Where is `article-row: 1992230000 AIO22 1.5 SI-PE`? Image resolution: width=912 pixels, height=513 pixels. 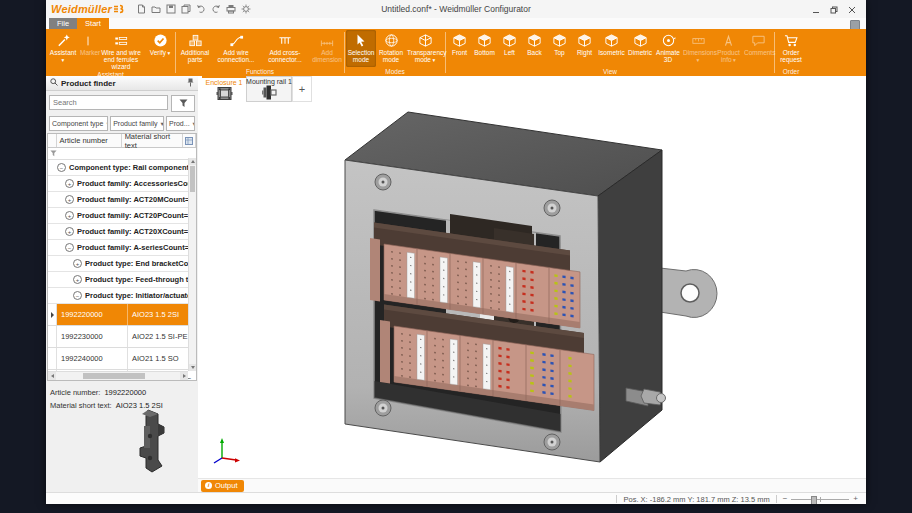
article-row: 1992230000 AIO22 1.5 SI-PE is located at coordinates (122, 337).